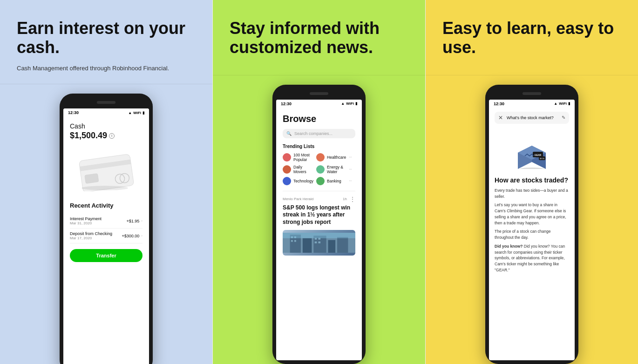  What do you see at coordinates (106, 171) in the screenshot?
I see `card-svg` at bounding box center [106, 171].